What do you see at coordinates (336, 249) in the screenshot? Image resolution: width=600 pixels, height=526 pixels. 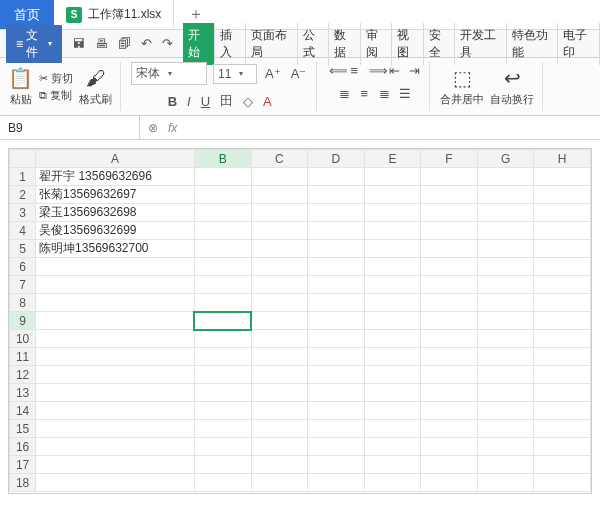 I see `cell-D5` at bounding box center [336, 249].